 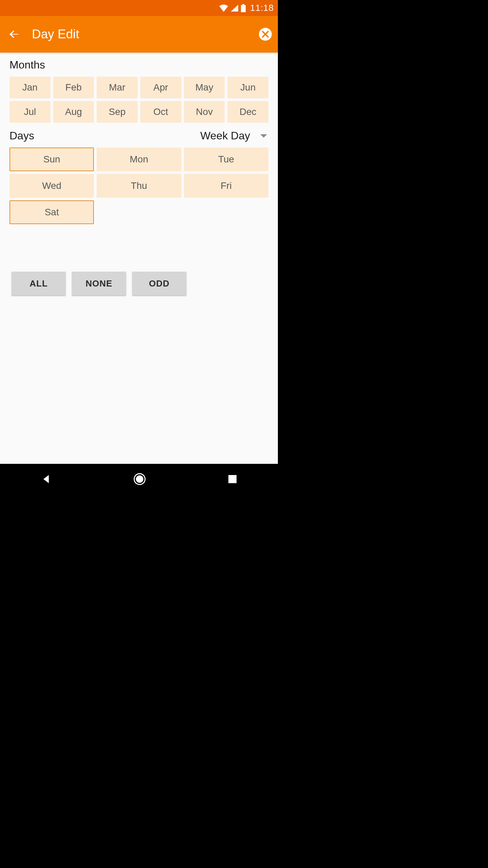 I want to click on all-button: ALL, so click(x=39, y=283).